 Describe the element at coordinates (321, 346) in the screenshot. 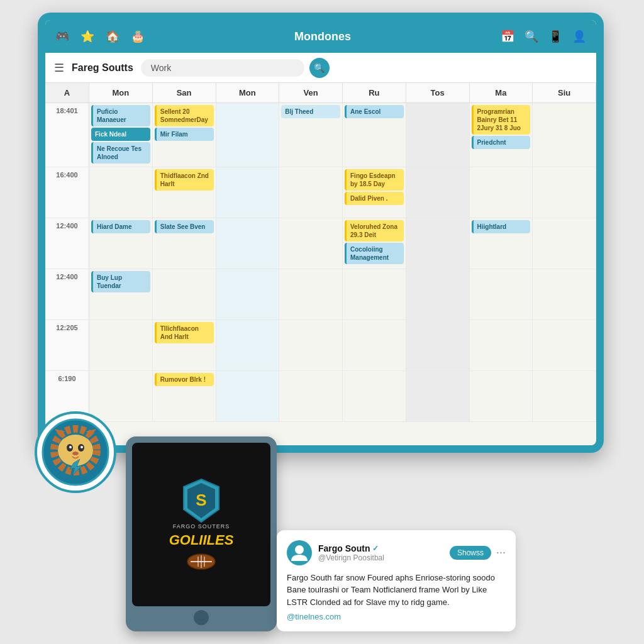

I see `table-row: 12:205 Tllichflaacon And Harlt` at that location.